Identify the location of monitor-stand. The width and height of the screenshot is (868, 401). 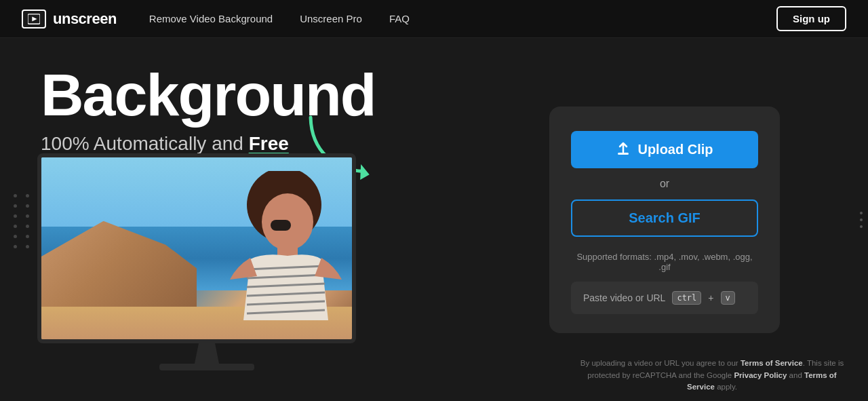
(207, 354).